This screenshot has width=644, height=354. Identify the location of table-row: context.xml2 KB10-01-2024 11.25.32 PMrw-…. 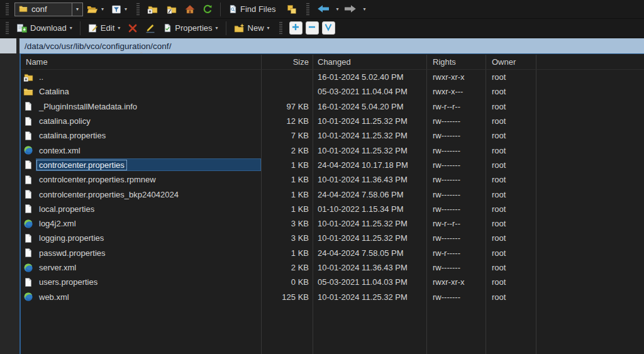
(333, 150).